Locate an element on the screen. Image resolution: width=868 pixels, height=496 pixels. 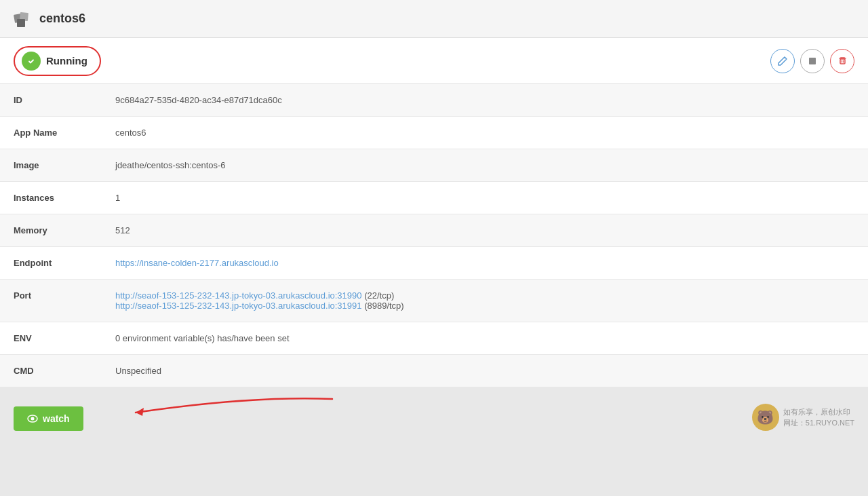
page-title: centos6 is located at coordinates (62, 19).